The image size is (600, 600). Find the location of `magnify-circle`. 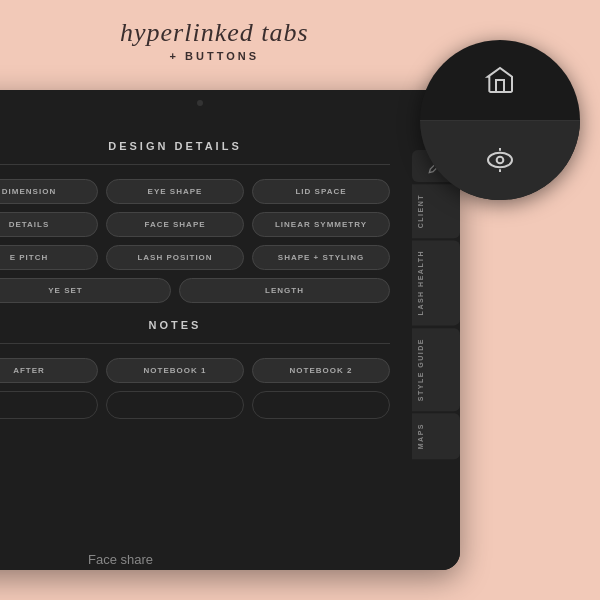

magnify-circle is located at coordinates (500, 120).